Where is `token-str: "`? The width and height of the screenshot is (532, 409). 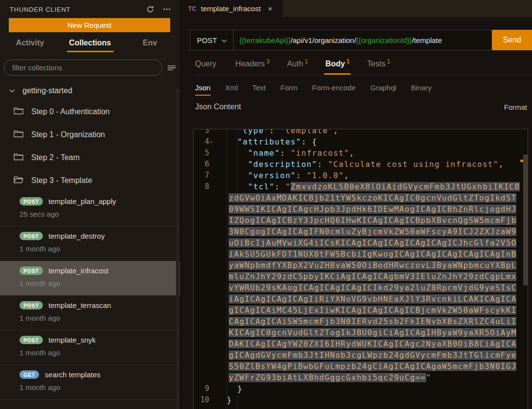
token-str: " is located at coordinates (429, 378).